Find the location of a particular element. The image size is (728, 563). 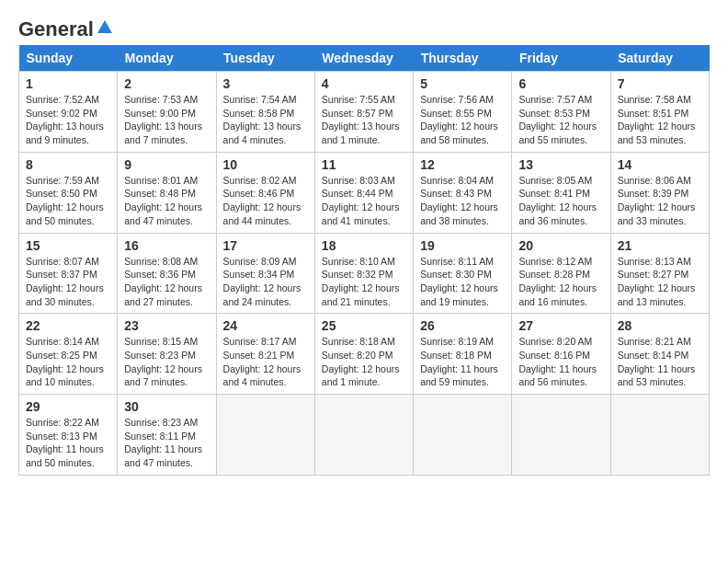

calendar-cell: 12Sunrise: 8:04 AMSunset: 8:43 PMDayligh… is located at coordinates (463, 192).